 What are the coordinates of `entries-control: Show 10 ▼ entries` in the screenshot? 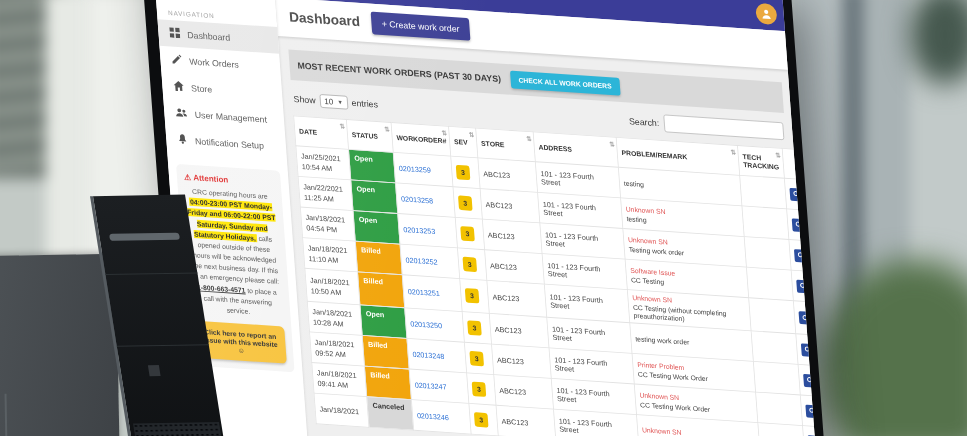 It's located at (336, 102).